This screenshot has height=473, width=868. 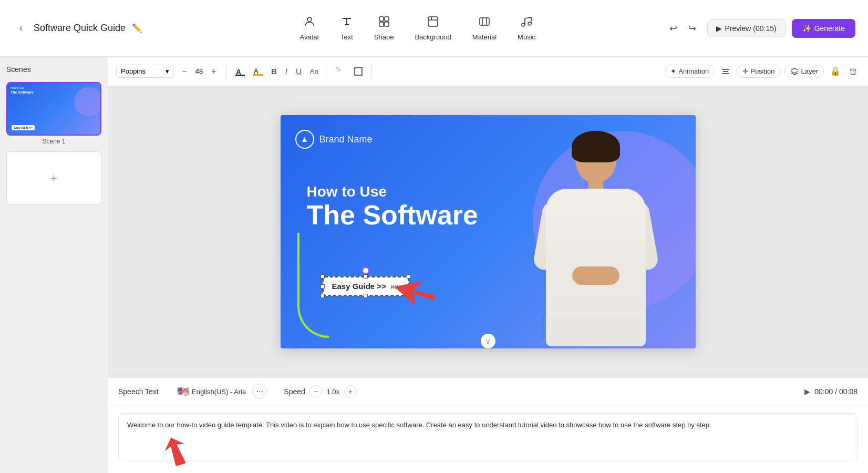 What do you see at coordinates (260, 392) in the screenshot?
I see `language-more-button: ···` at bounding box center [260, 392].